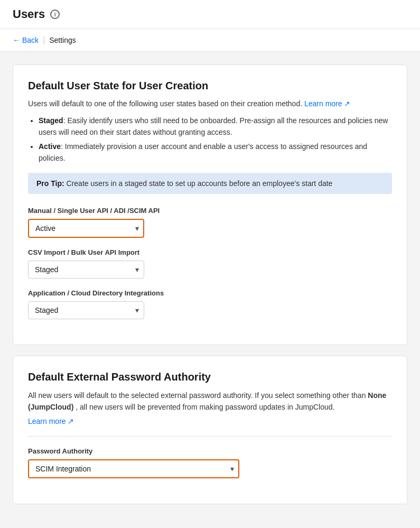  I want to click on bullet-active: Active: Immediately provision a user acc…, so click(216, 152).